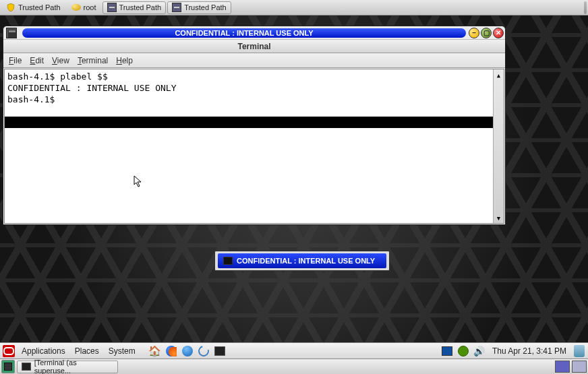  What do you see at coordinates (447, 351) in the screenshot?
I see `display-indicator` at bounding box center [447, 351].